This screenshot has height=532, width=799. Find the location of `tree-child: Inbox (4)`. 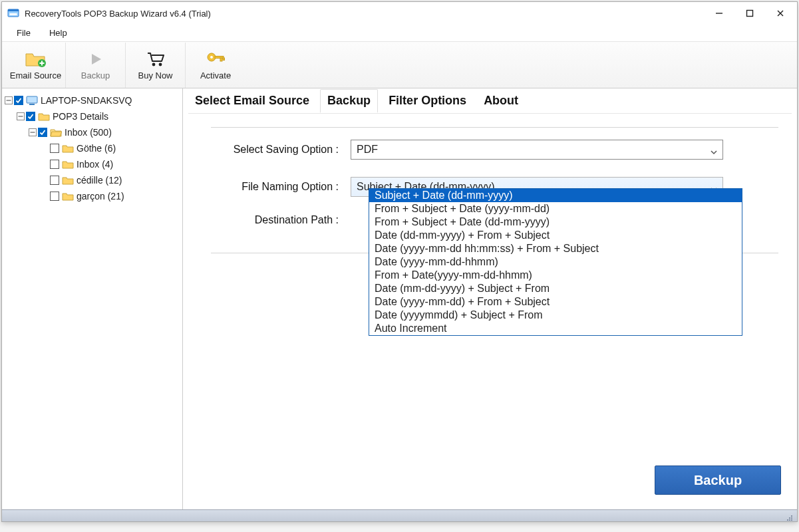

tree-child: Inbox (4) is located at coordinates (92, 164).